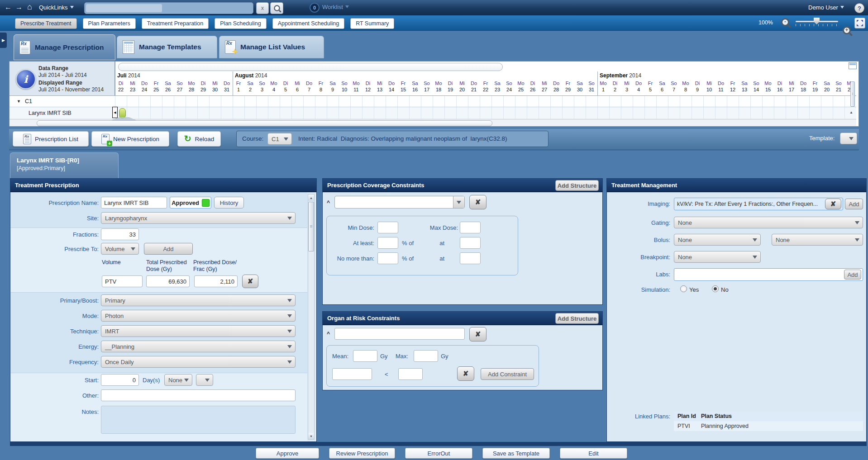  I want to click on dropdown-button, so click(459, 202).